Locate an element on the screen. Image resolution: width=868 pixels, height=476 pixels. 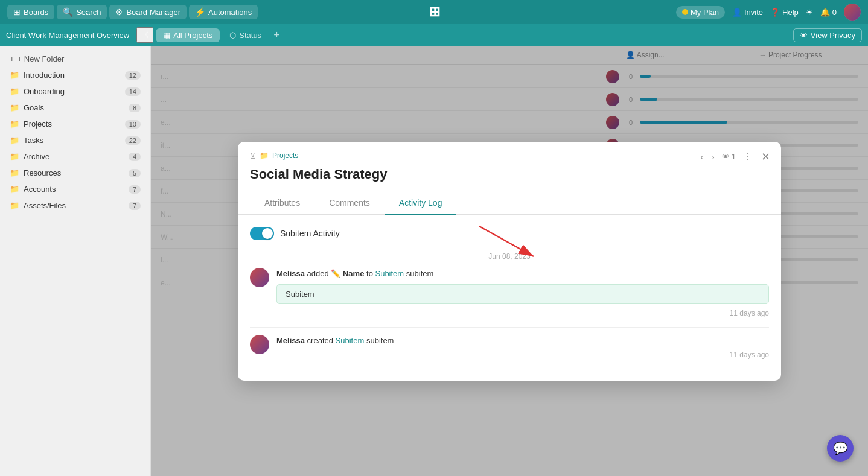
tab-status: ⬡ Status is located at coordinates (245, 35).